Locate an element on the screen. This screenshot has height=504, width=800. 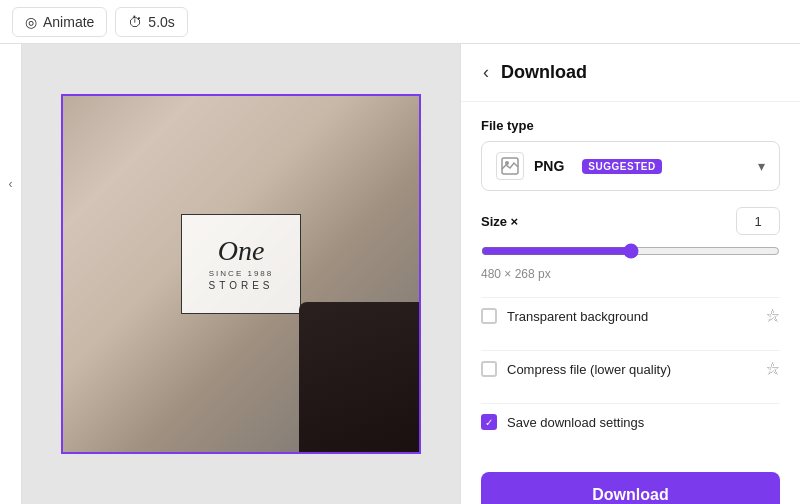
logo-script: One is located at coordinates (242, 251).